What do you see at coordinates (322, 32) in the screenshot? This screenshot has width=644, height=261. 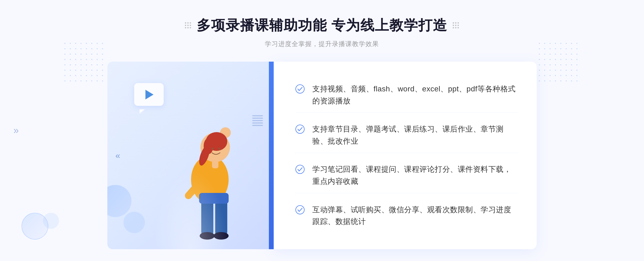 I see `header-section: 多项录播课辅助功能 专为线上教学打造 学习进度全掌握，提升录播课教学效果` at bounding box center [322, 32].